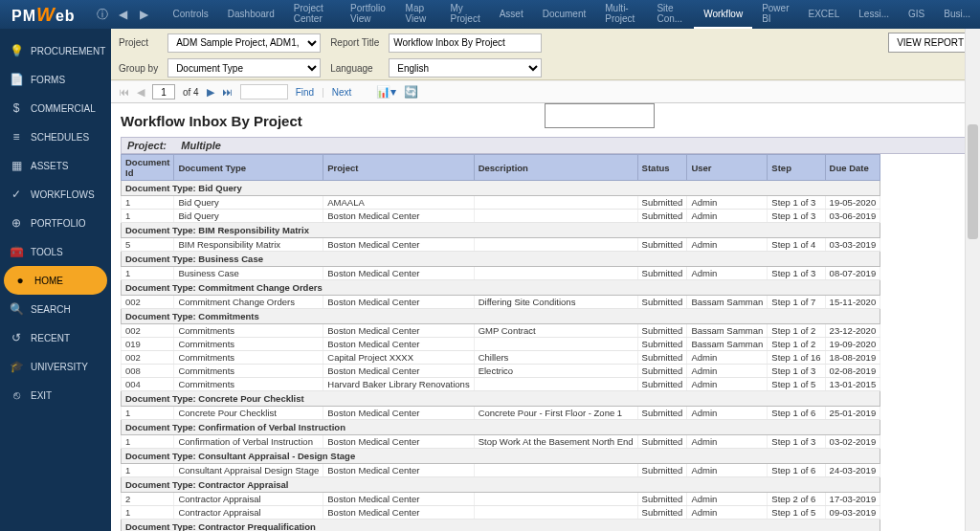  What do you see at coordinates (501, 188) in the screenshot?
I see `group-header: Document Type: Bid Query` at bounding box center [501, 188].